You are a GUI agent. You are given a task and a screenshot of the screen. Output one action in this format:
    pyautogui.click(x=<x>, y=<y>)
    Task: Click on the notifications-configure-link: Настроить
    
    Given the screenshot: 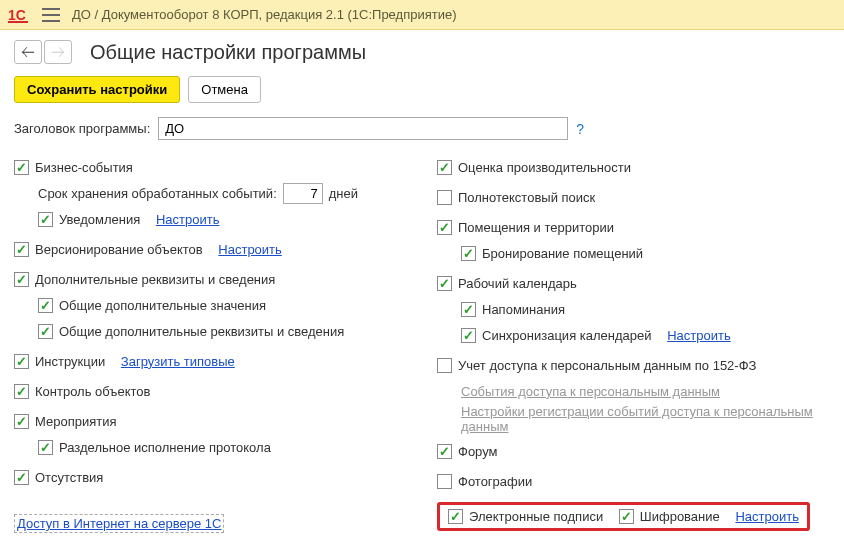 What is the action you would take?
    pyautogui.click(x=188, y=220)
    